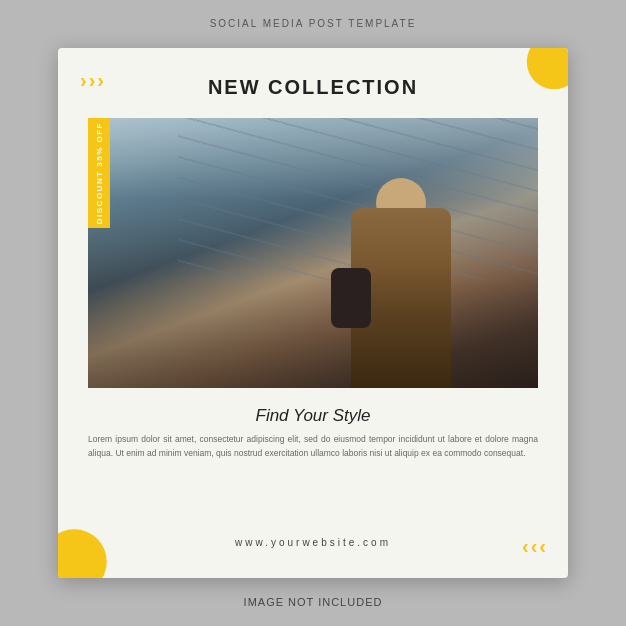  I want to click on chevrons-top-left: › › ›, so click(92, 80).